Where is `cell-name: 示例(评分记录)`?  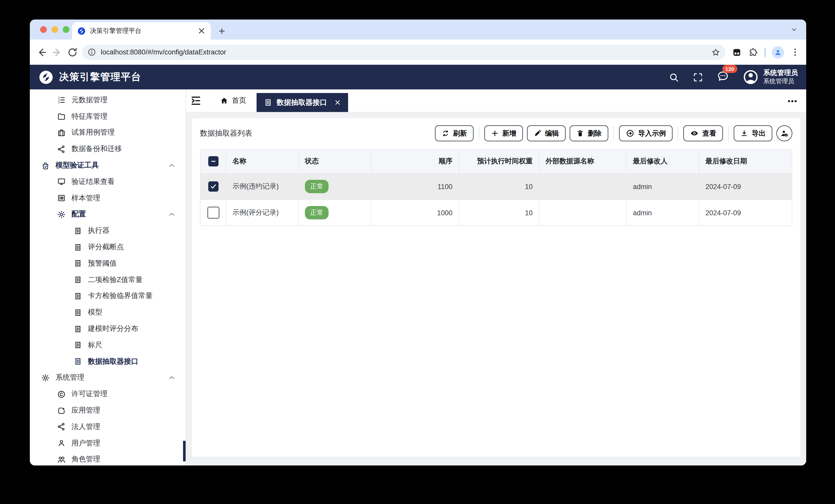 cell-name: 示例(评分记录) is located at coordinates (262, 213).